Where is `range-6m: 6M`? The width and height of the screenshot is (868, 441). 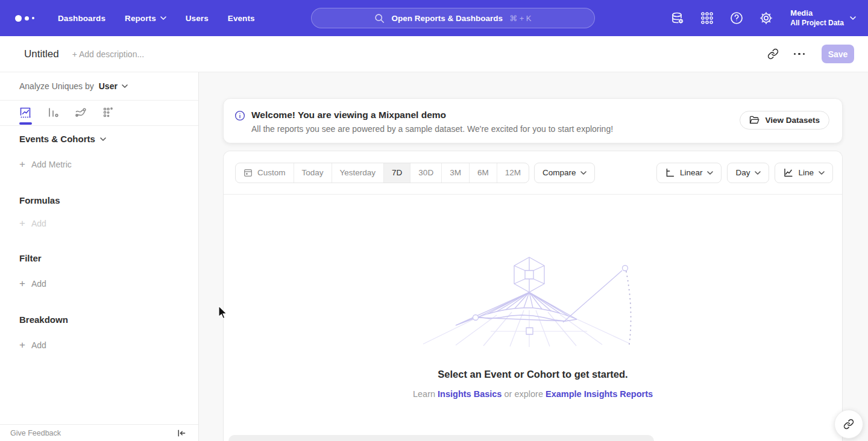 range-6m: 6M is located at coordinates (483, 173).